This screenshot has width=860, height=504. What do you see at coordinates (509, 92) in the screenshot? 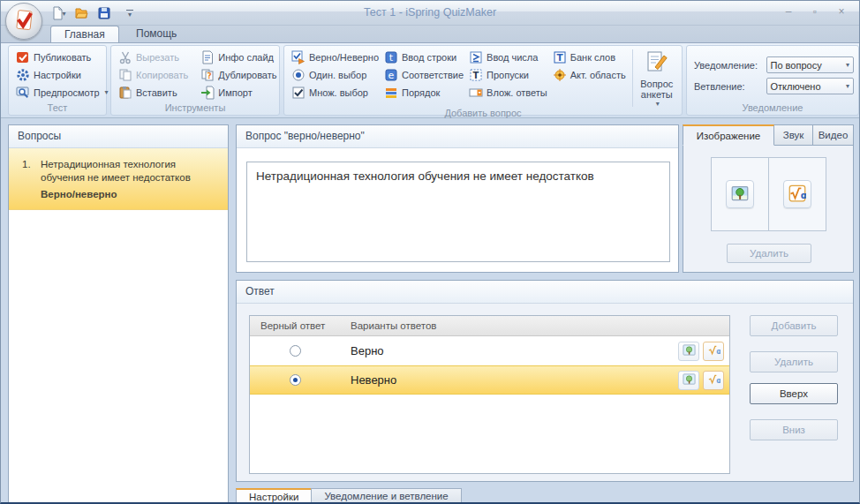
I see `nested-answers-button: Влож. ответы` at bounding box center [509, 92].